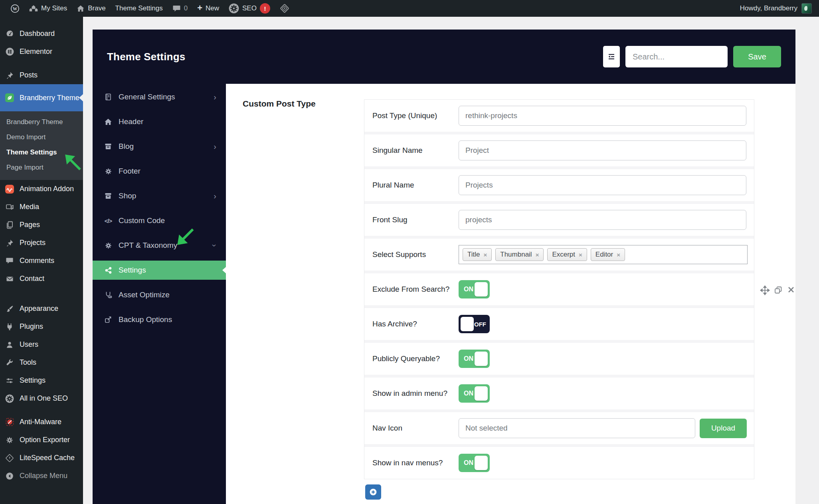 This screenshot has height=504, width=819. What do you see at coordinates (144, 295) in the screenshot?
I see `nav-label: Asset Optimize` at bounding box center [144, 295].